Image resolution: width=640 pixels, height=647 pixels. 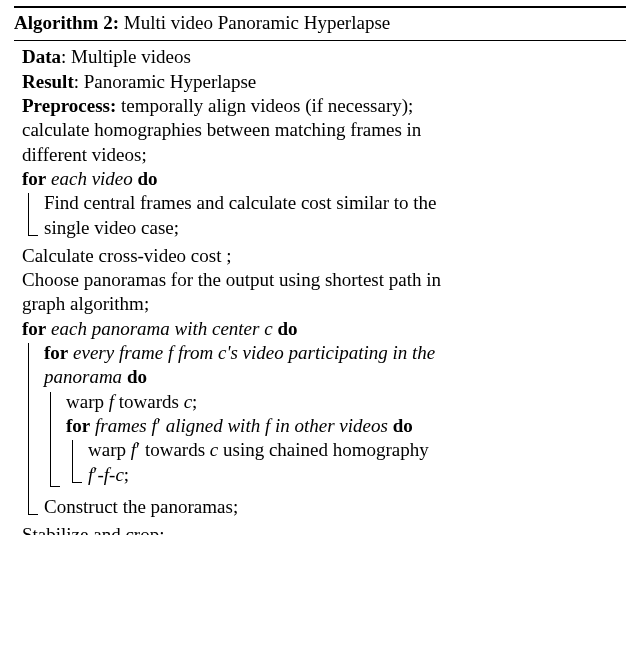 What do you see at coordinates (88, 402) in the screenshot?
I see `warp-a: warp` at bounding box center [88, 402].